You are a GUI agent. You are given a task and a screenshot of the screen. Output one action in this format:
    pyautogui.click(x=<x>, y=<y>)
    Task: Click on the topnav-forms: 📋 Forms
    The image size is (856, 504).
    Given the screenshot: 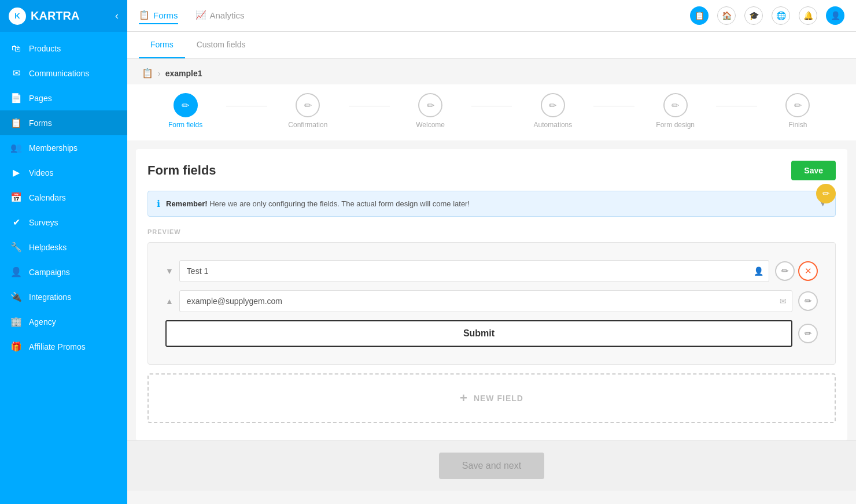 What is the action you would take?
    pyautogui.click(x=158, y=16)
    